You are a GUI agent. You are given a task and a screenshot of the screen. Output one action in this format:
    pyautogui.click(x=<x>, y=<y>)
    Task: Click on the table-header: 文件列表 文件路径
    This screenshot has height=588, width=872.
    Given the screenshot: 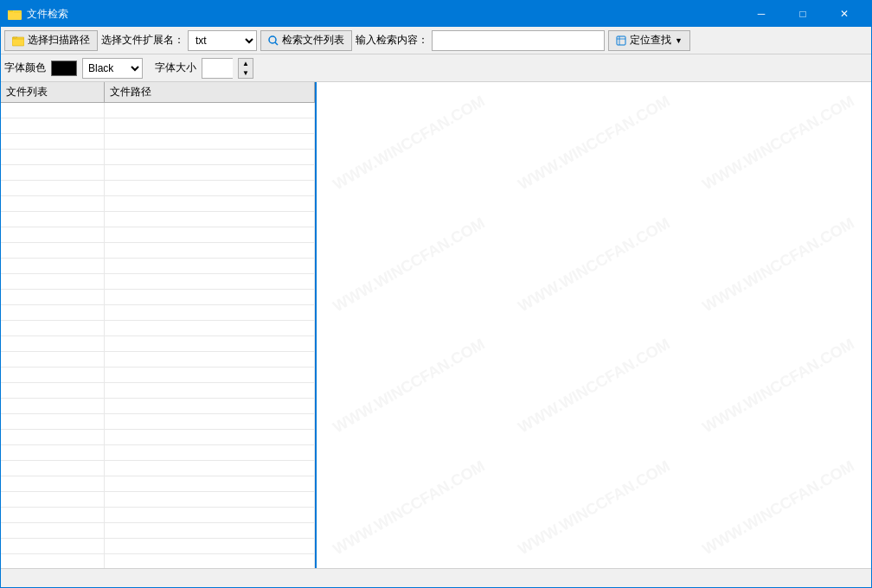 What is the action you would take?
    pyautogui.click(x=157, y=93)
    